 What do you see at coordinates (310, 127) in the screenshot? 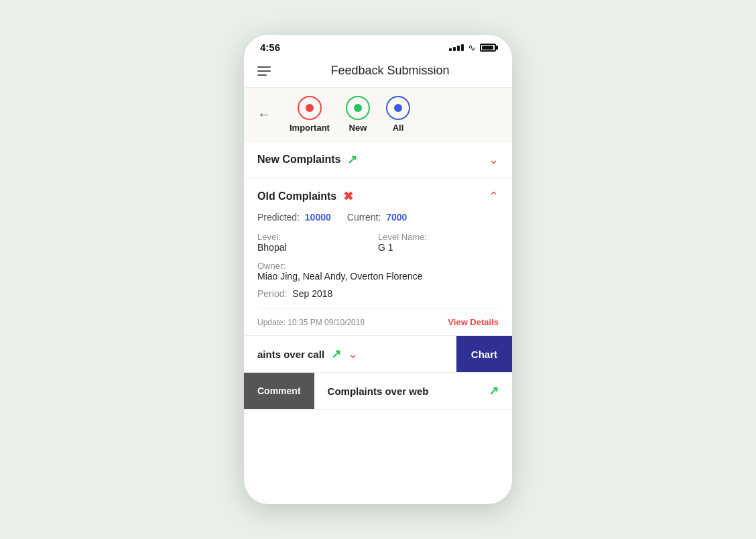
I see `filter-important-label: Important` at bounding box center [310, 127].